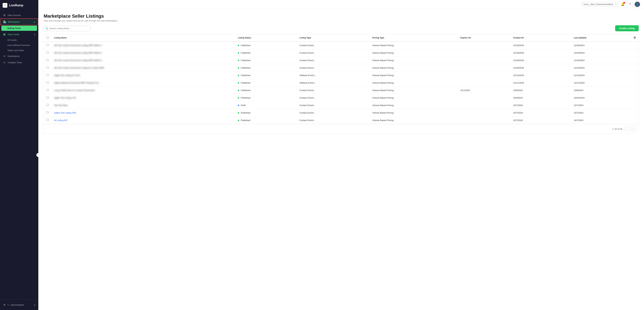 This screenshot has width=644, height=310. I want to click on app-logo: / LiveRamp, so click(19, 5).